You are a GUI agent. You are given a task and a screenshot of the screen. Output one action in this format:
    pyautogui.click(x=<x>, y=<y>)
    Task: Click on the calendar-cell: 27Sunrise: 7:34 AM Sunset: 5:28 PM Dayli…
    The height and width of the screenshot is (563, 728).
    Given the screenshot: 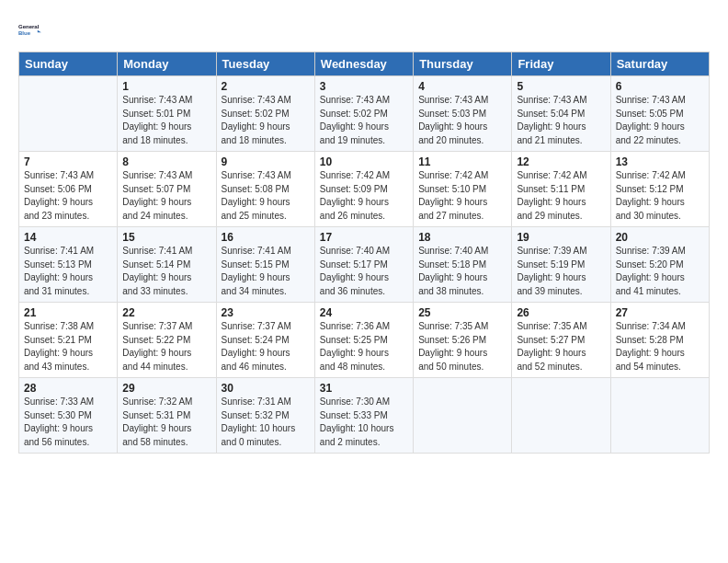 What is the action you would take?
    pyautogui.click(x=660, y=340)
    